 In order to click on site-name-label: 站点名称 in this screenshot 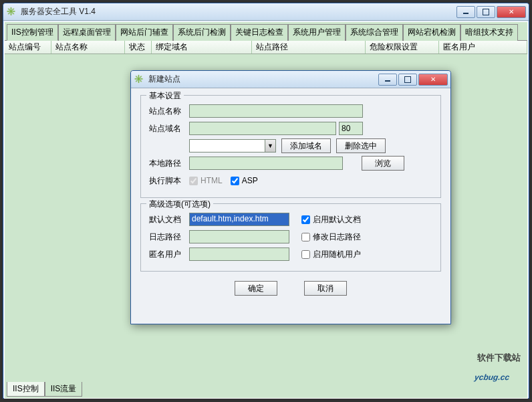, I will do `click(169, 111)`.